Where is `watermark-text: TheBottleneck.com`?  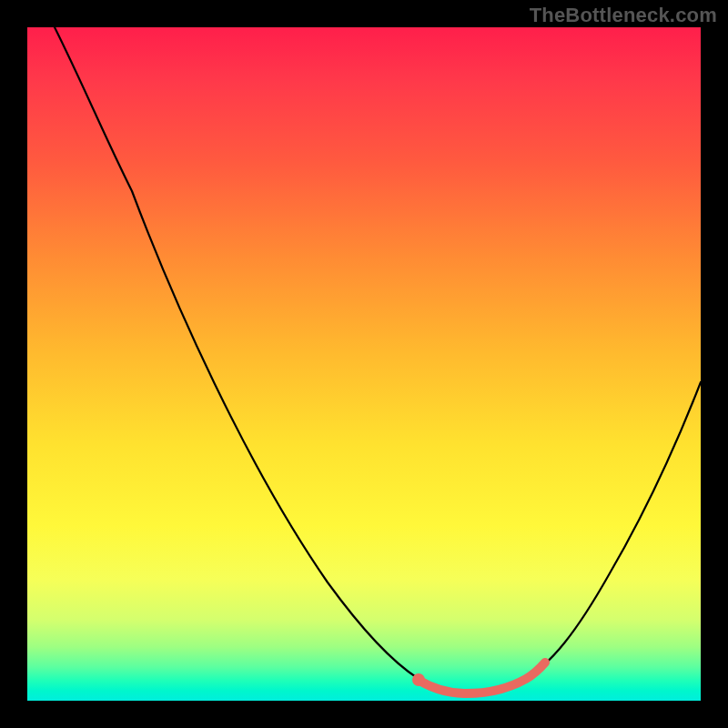 watermark-text: TheBottleneck.com is located at coordinates (623, 15).